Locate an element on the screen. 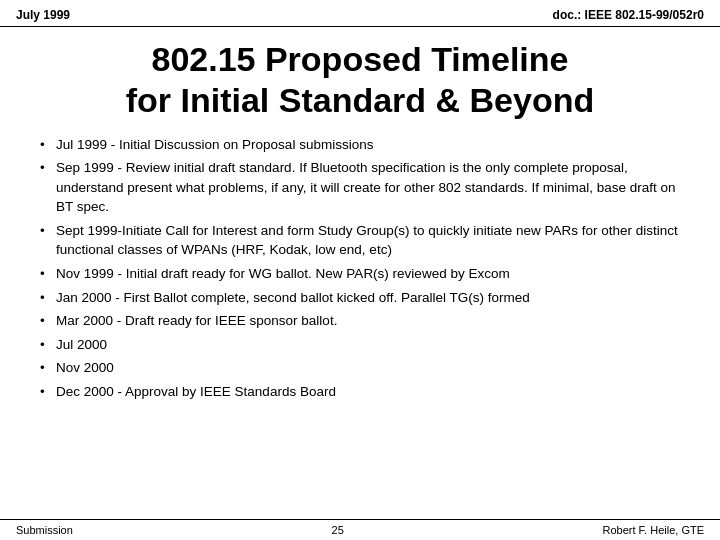 The image size is (720, 540). list-item: Nov 2000 is located at coordinates (365, 368).